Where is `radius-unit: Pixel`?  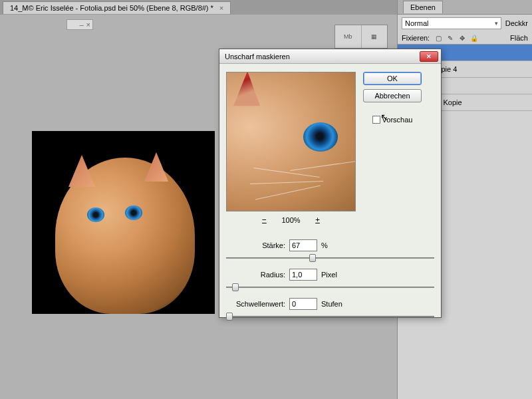
radius-unit: Pixel is located at coordinates (329, 275).